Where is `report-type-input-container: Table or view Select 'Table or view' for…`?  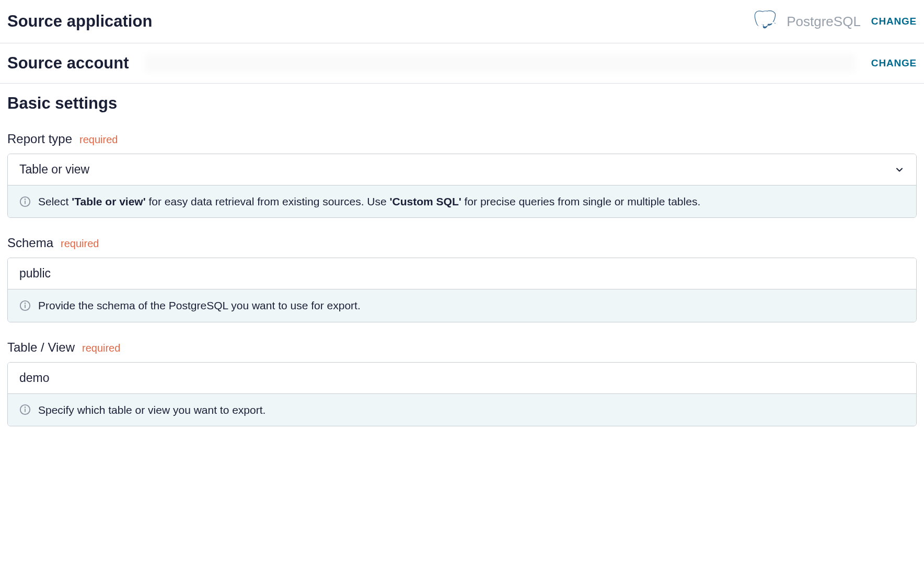 report-type-input-container: Table or view Select 'Table or view' for… is located at coordinates (462, 186).